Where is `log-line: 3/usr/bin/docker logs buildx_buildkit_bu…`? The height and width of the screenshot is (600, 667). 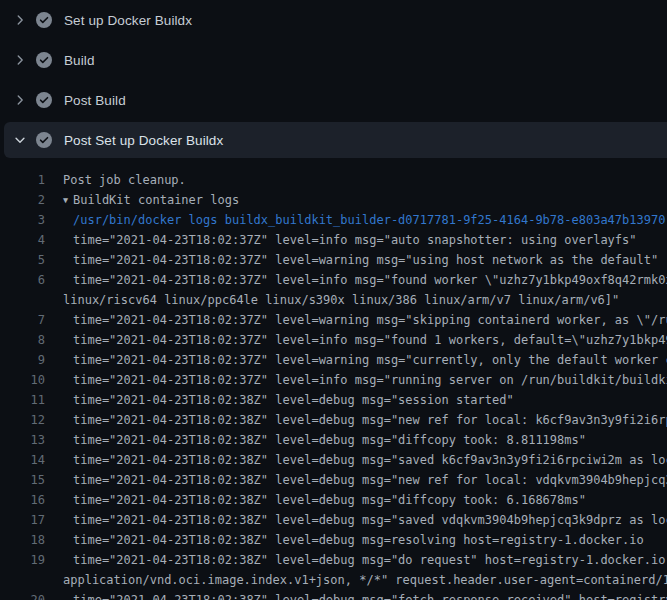
log-line: 3/usr/bin/docker logs buildx_buildkit_bu… is located at coordinates (334, 220).